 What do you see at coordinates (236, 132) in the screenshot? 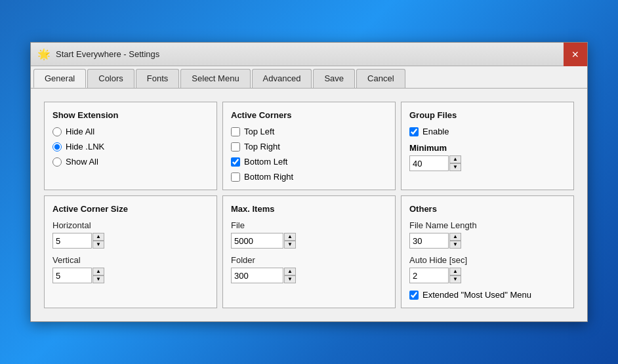
I see `corner-top-left-input` at bounding box center [236, 132].